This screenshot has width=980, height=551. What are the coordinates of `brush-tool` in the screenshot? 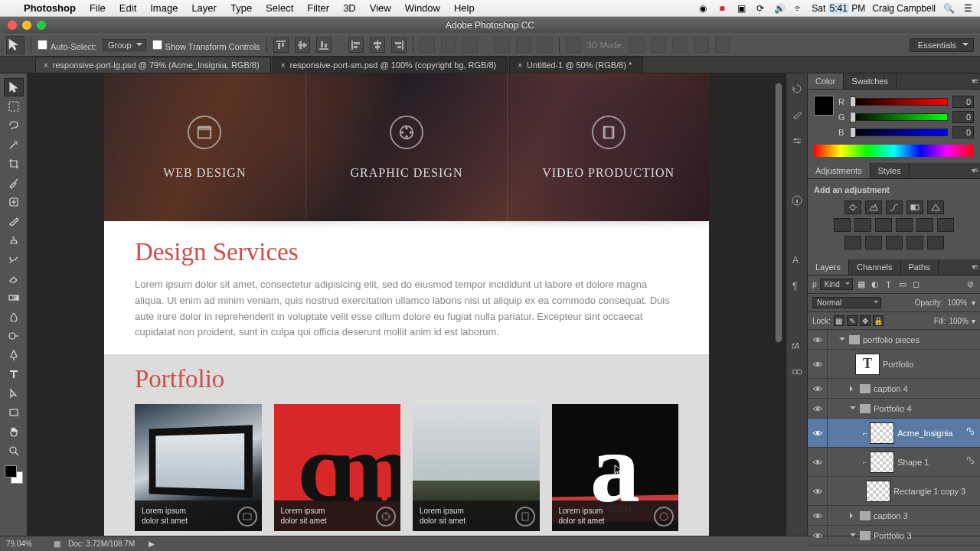 It's located at (14, 221).